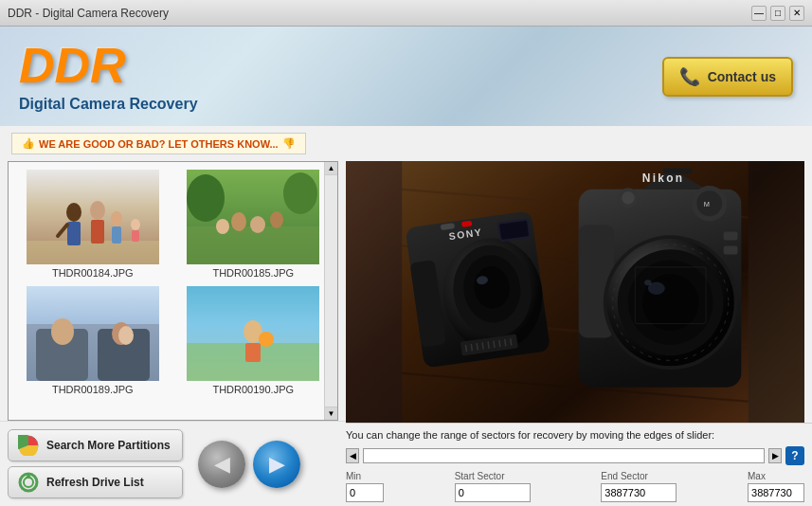 The width and height of the screenshot is (812, 506). Describe the element at coordinates (332, 413) in the screenshot. I see `scroll-down-arrow: ▼` at that location.